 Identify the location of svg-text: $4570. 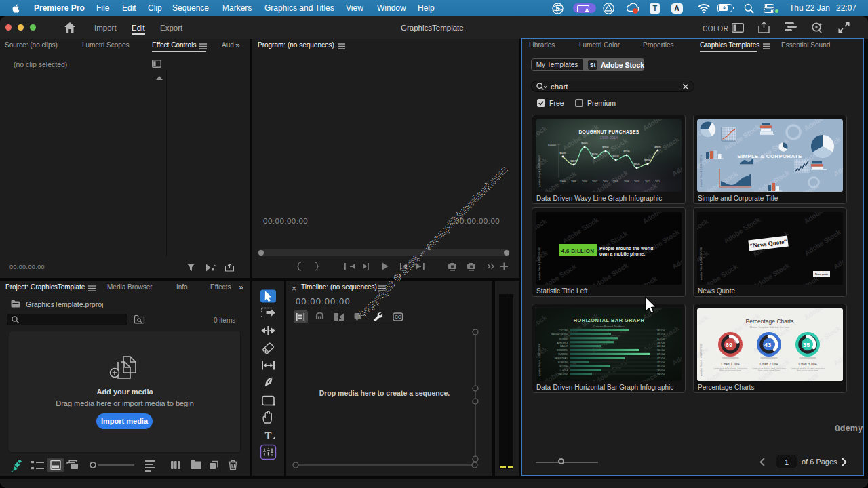
(574, 161).